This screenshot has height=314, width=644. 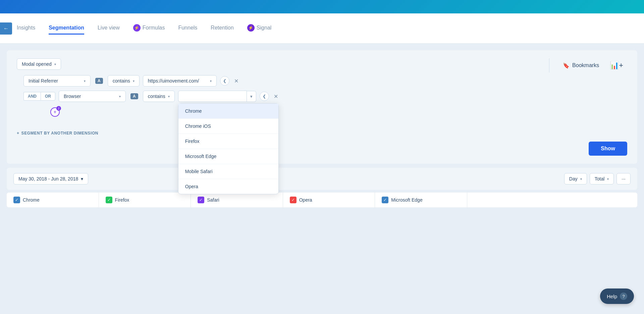 What do you see at coordinates (180, 81) in the screenshot?
I see `value-dropdown-1: https://uimovement.com/ ▾` at bounding box center [180, 81].